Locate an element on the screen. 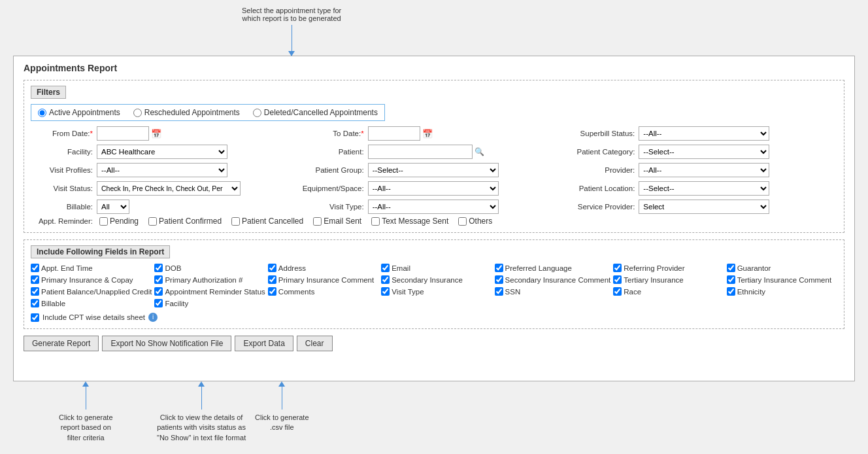 The width and height of the screenshot is (868, 454). field-secondary-ins-checkbox is located at coordinates (386, 280).